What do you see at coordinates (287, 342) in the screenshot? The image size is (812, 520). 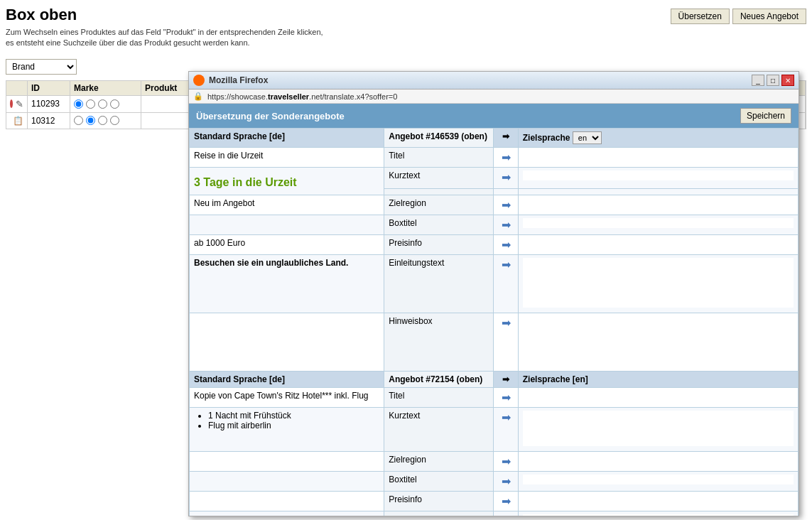 I see `row-hinweisbox-de` at bounding box center [287, 342].